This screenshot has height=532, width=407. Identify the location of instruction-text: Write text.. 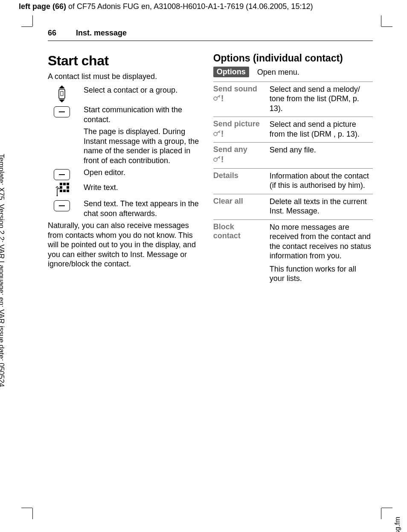
(142, 190).